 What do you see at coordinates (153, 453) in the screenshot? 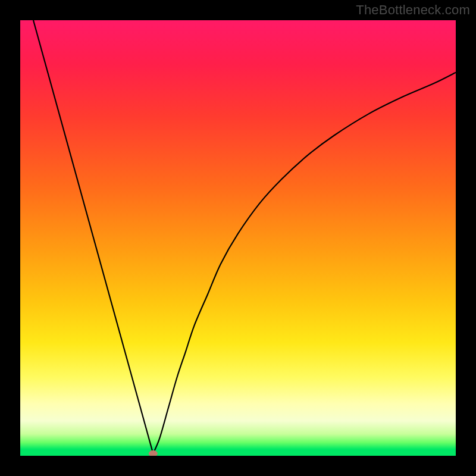
I see `minimum-marker` at bounding box center [153, 453].